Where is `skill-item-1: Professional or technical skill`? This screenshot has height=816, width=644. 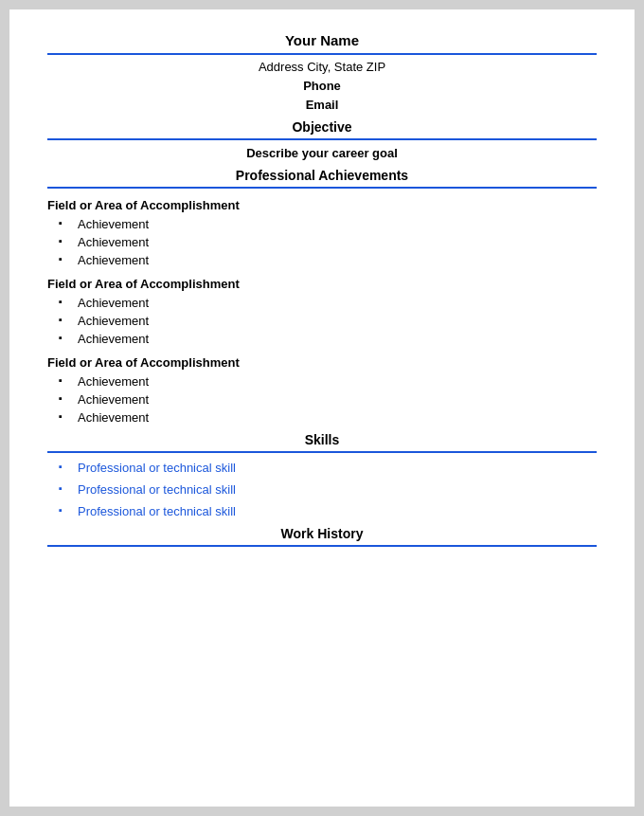 skill-item-1: Professional or technical skill is located at coordinates (331, 468).